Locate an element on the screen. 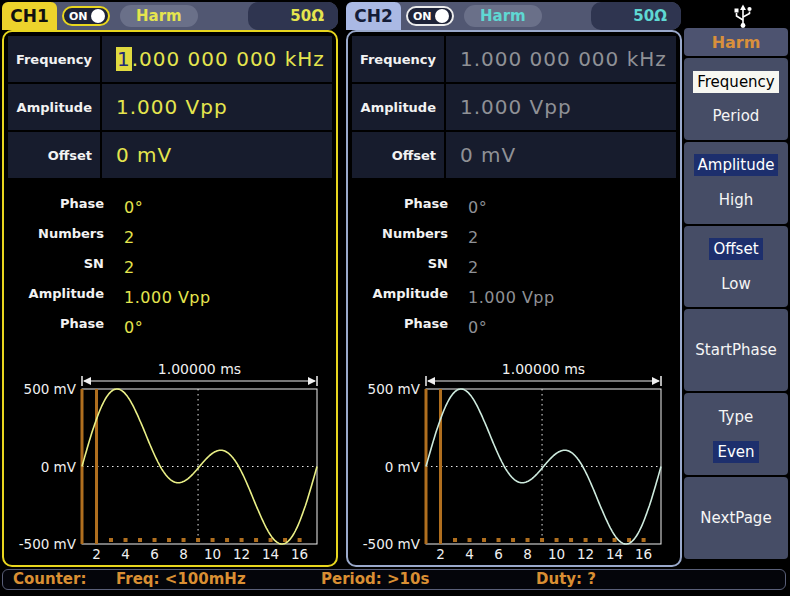 The height and width of the screenshot is (596, 790). ch1-harmonic-params: Phase0° Numbers2 SN2 Amplitude1.000 Vpp … is located at coordinates (170, 267).